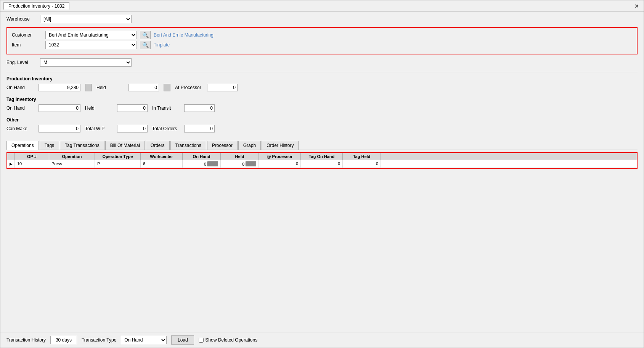  Describe the element at coordinates (202, 164) in the screenshot. I see `cell-on-hand: 0` at that location.